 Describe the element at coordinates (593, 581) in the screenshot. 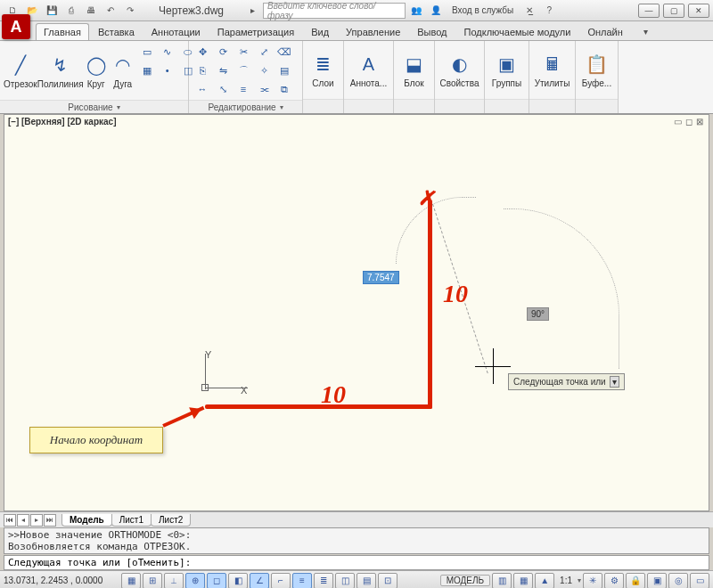

I see `annoscale-auto-icon: ✳` at that location.